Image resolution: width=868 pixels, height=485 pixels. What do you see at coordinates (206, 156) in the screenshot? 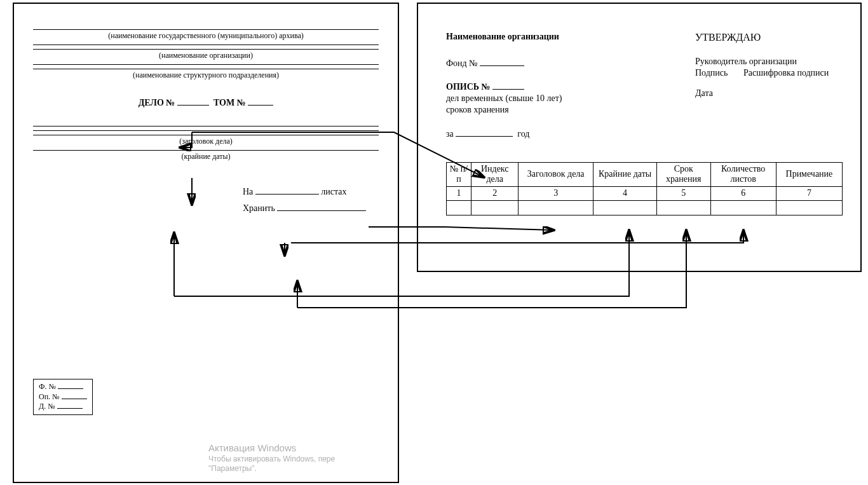
I see `caption-dates: (крайние даты)` at bounding box center [206, 156].